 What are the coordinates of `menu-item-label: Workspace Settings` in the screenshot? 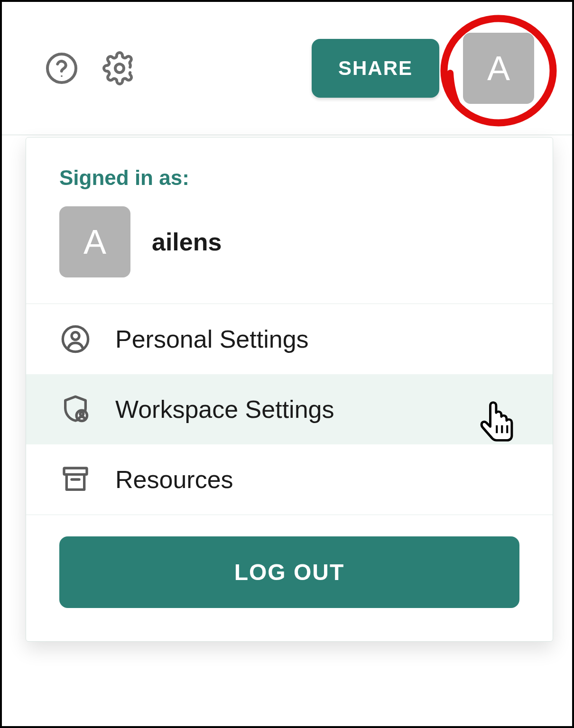 It's located at (225, 409).